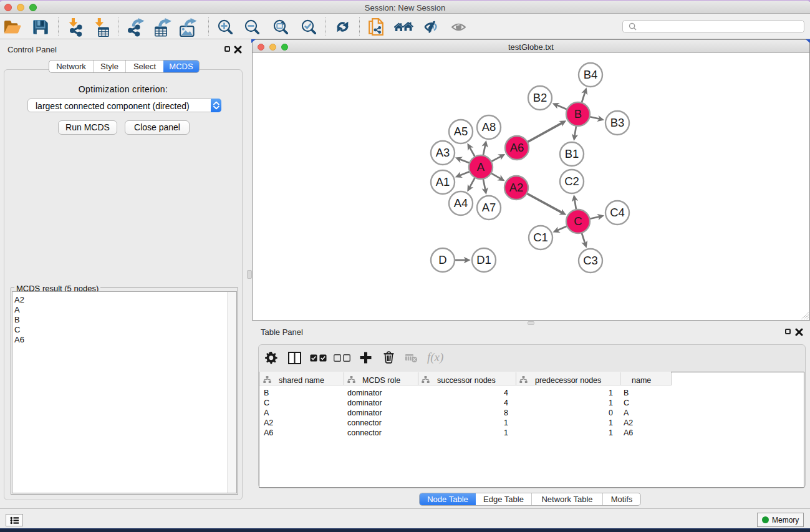  What do you see at coordinates (617, 212) in the screenshot?
I see `svg-text: C4` at bounding box center [617, 212].